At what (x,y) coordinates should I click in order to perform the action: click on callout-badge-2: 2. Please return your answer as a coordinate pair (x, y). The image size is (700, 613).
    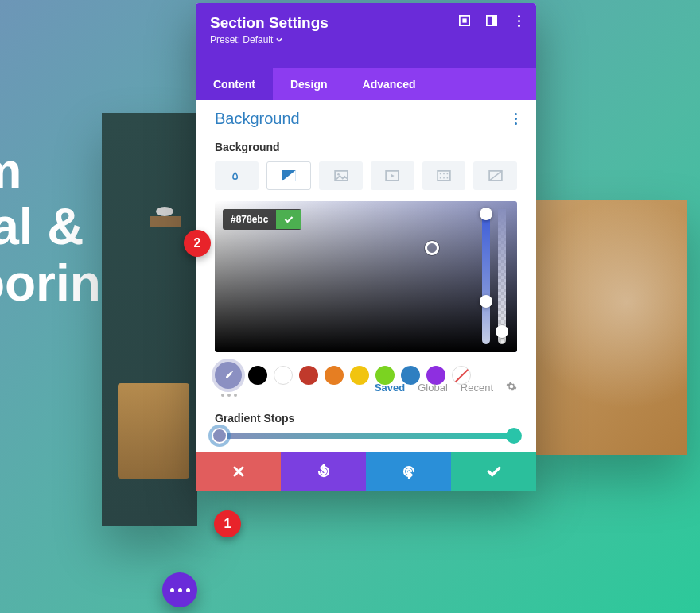
    Looking at the image, I should click on (197, 243).